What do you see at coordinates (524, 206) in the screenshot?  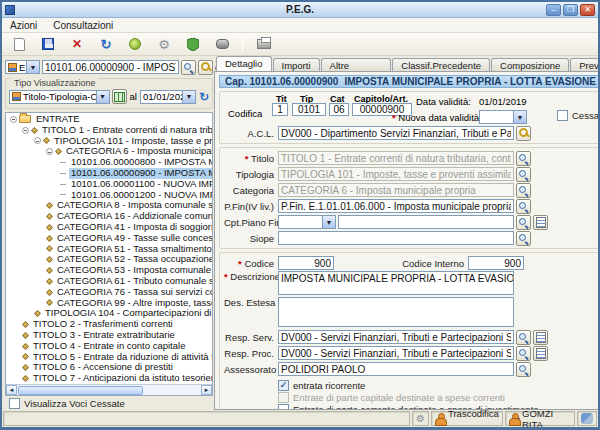 I see `pfin-search-button` at bounding box center [524, 206].